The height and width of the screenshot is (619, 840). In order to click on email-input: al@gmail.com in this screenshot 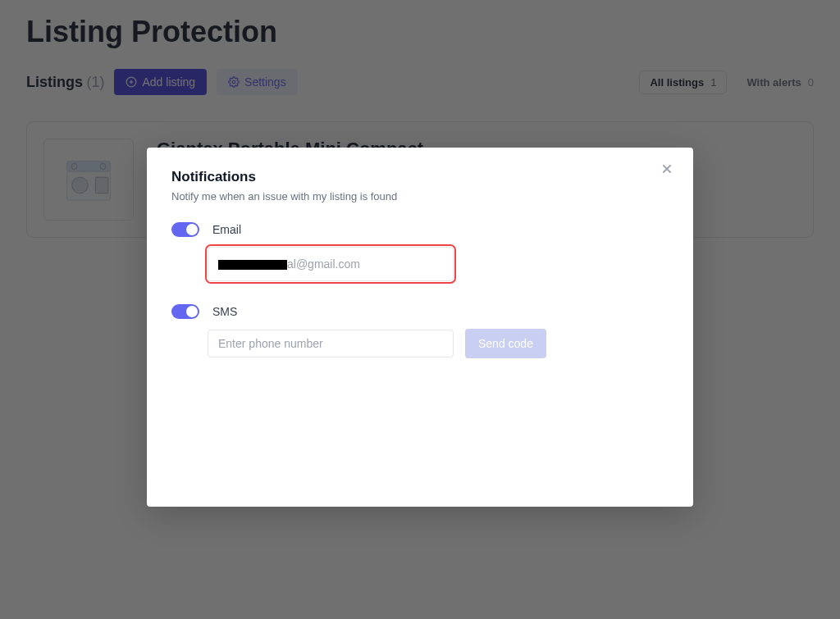, I will do `click(331, 264)`.